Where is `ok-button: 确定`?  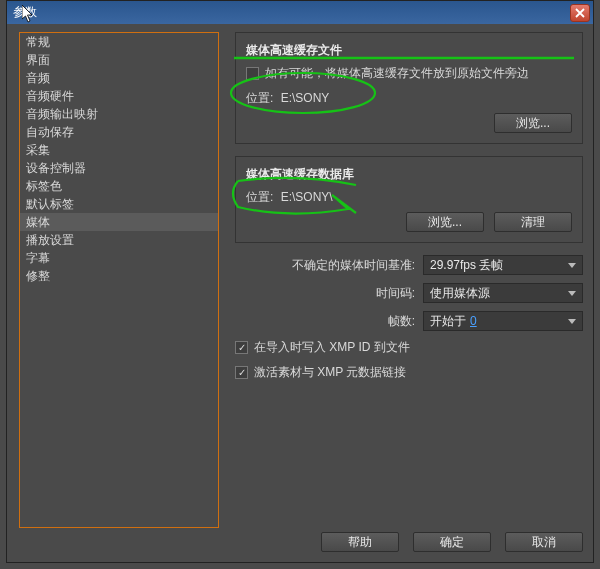 ok-button: 确定 is located at coordinates (452, 542).